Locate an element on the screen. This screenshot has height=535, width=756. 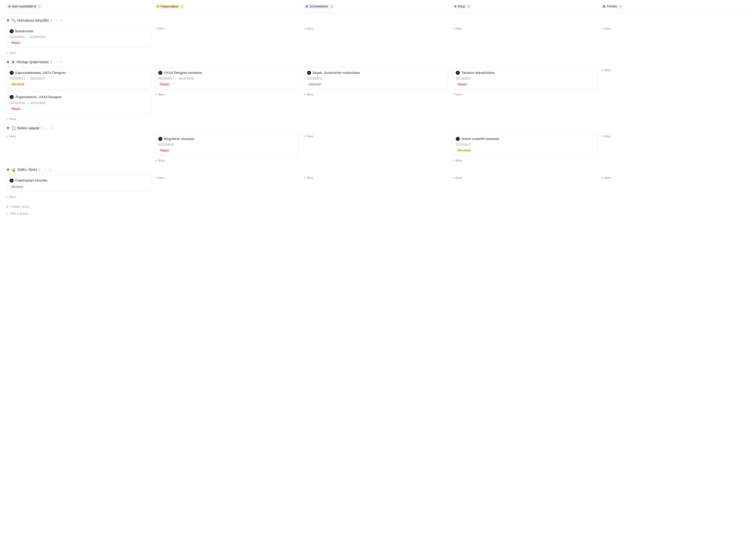
new-btn-group-2-not-started: + New is located at coordinates (78, 119).